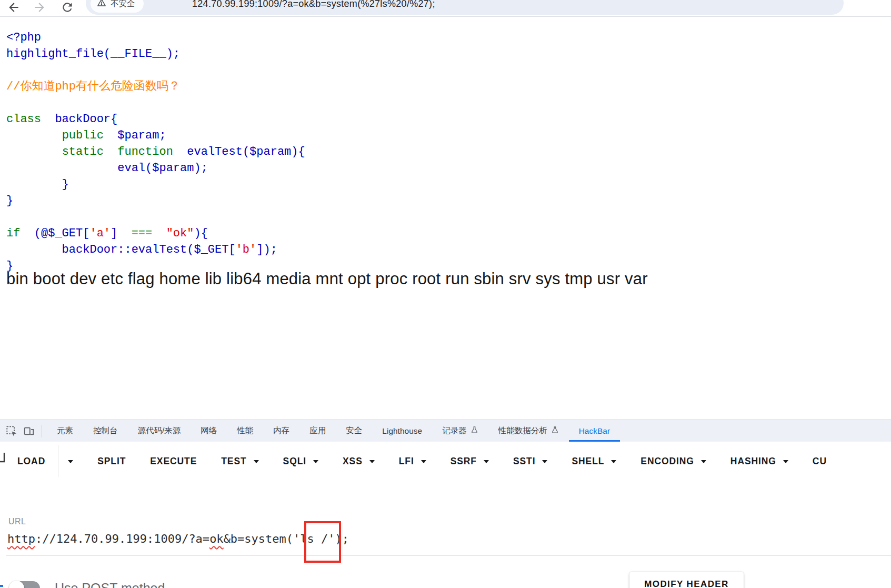  I want to click on devtools-tab-性能数据分析: 性能数据分析, so click(528, 431).